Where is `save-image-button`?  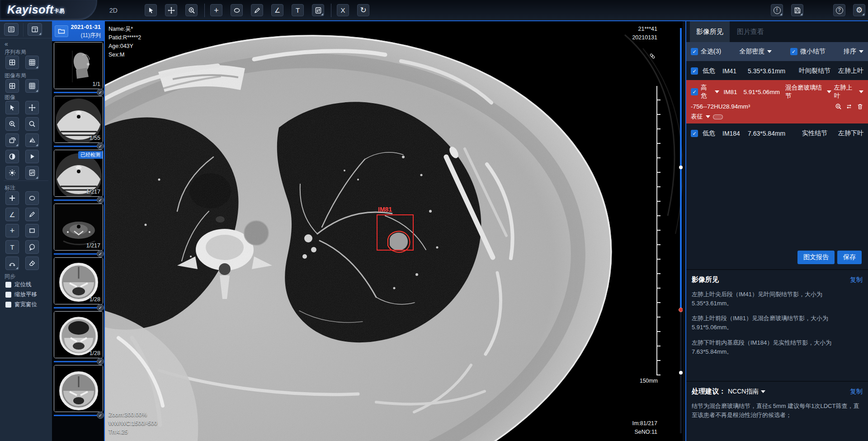
save-image-button is located at coordinates (797, 10).